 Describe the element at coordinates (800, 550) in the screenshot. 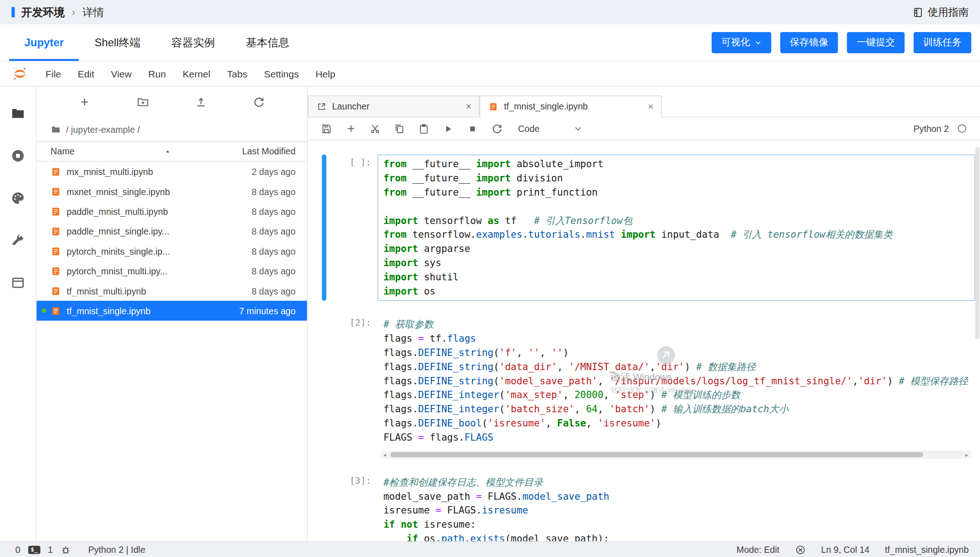

I see `notifications-icon` at that location.